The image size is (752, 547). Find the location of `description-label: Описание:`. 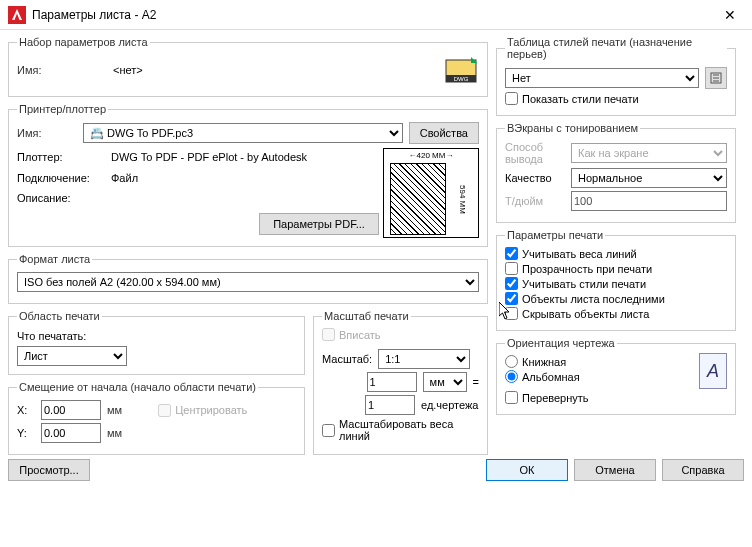

description-label: Описание: is located at coordinates (62, 198).